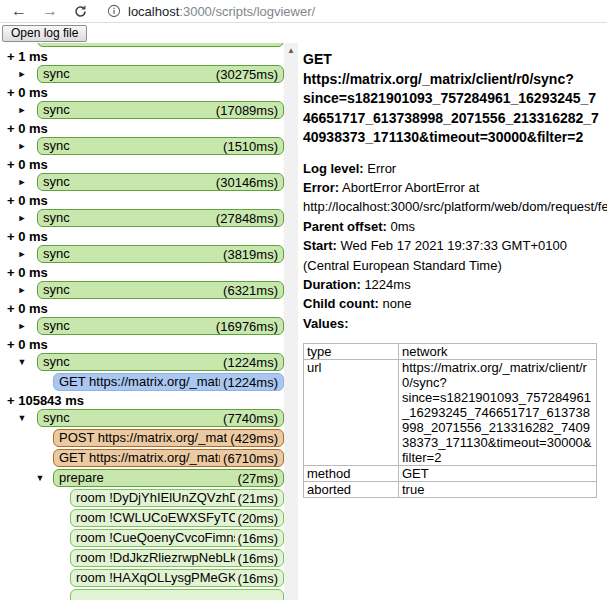  What do you see at coordinates (452, 304) in the screenshot?
I see `detail-field: Child count: none` at bounding box center [452, 304].